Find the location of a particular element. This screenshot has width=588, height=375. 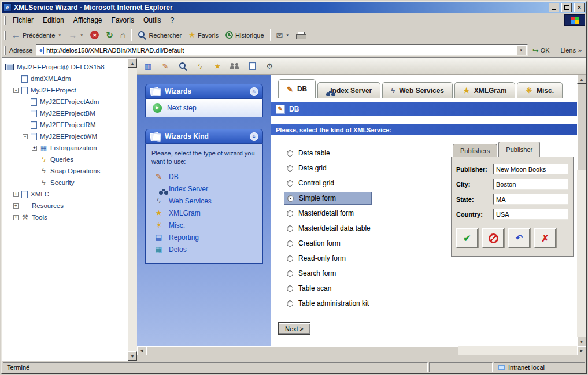

page-vertical-scrollbar: ▲ ▼ is located at coordinates (582, 210).